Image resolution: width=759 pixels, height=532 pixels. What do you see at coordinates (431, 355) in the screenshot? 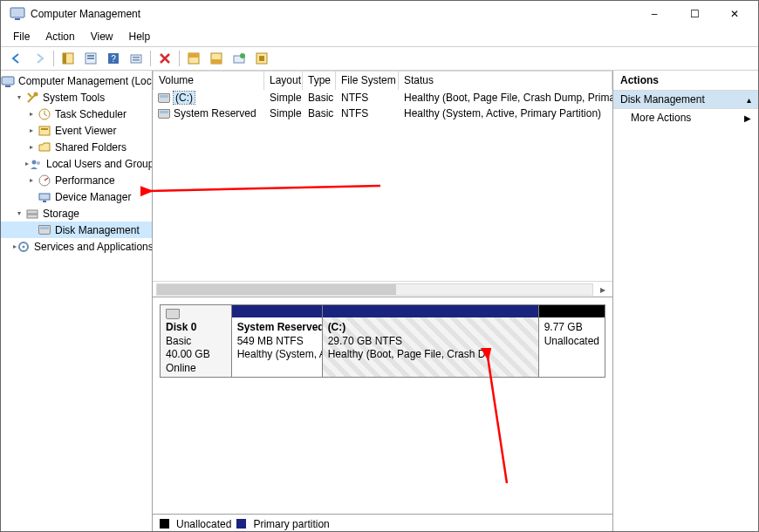
I see `partition-line3: Healthy (Boot, Page File, Crash D` at bounding box center [431, 355].